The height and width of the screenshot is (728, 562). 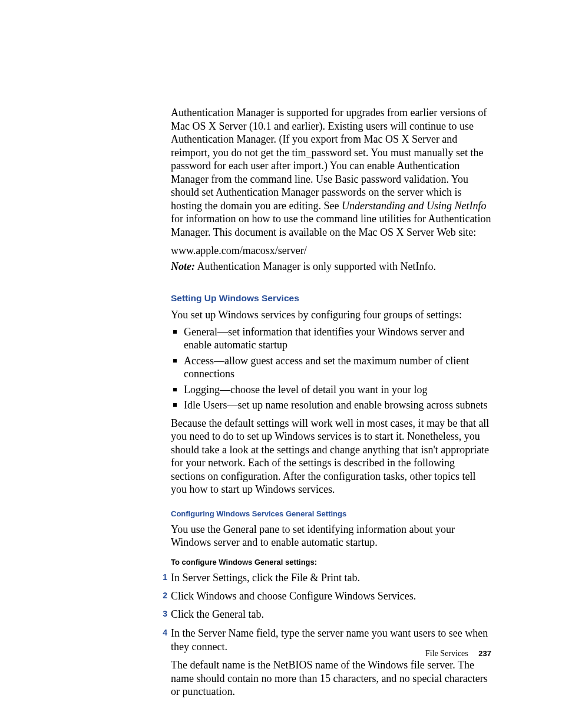 I want to click on step-followup: The default name is the NetBIOS name of …, so click(x=331, y=678).